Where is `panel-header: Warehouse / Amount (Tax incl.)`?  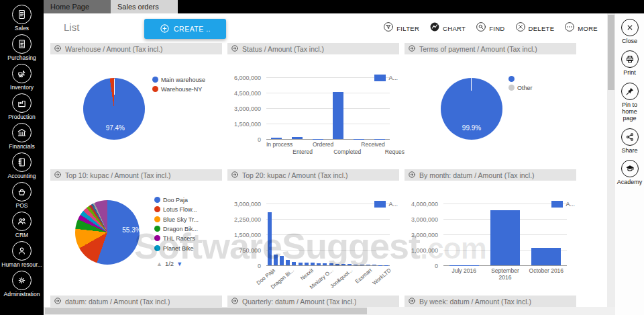 panel-header: Warehouse / Amount (Tax incl.) is located at coordinates (136, 48).